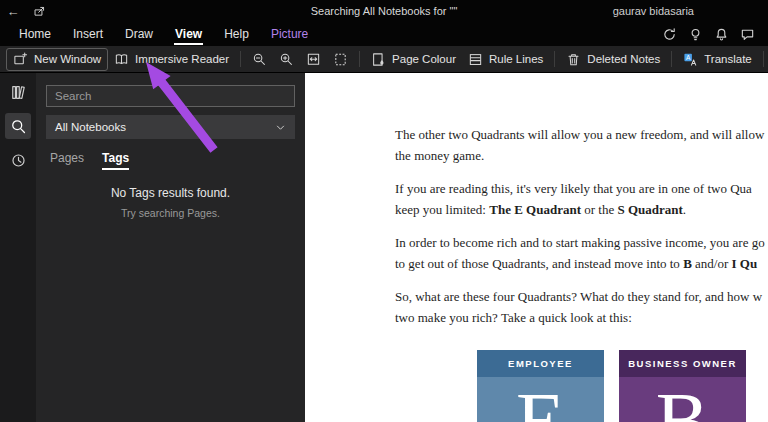 The height and width of the screenshot is (422, 768). What do you see at coordinates (314, 60) in the screenshot?
I see `page-width-button` at bounding box center [314, 60].